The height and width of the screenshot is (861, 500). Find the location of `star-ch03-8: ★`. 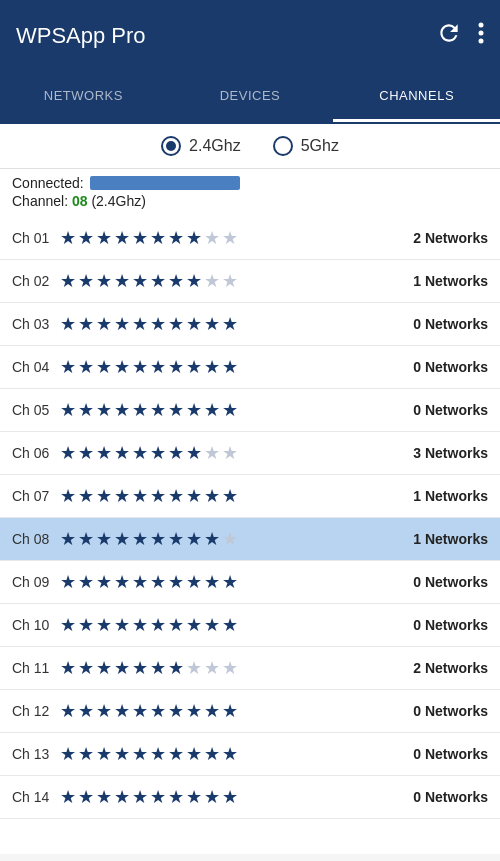

star-ch03-8: ★ is located at coordinates (212, 324).